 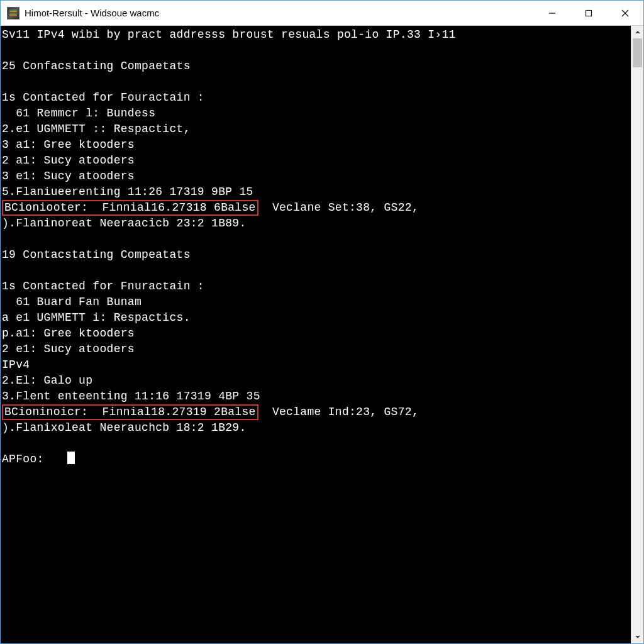 I want to click on terminal-line: BCioninoicr: Finnial18.27319 2Balse Vecl…, so click(x=316, y=413).